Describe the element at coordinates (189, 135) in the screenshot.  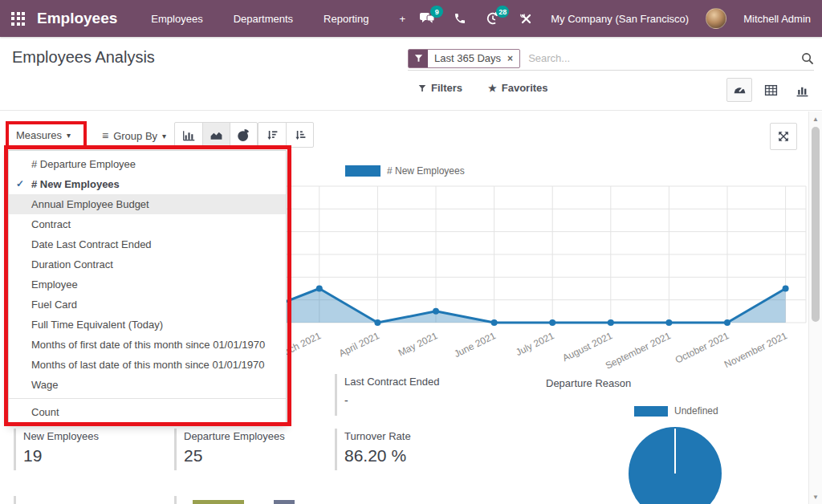
I see `bar-chart-button` at that location.